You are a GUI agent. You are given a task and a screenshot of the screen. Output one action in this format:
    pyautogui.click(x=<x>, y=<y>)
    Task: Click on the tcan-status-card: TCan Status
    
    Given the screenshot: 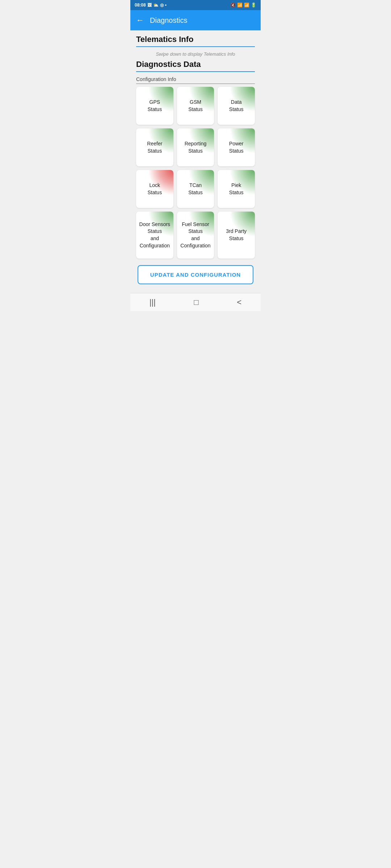 What is the action you would take?
    pyautogui.click(x=196, y=189)
    